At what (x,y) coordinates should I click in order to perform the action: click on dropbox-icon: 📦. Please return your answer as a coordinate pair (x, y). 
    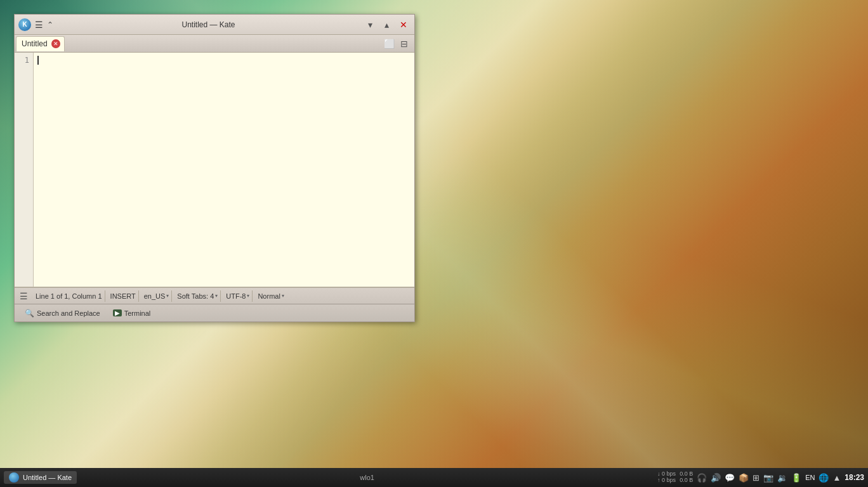
    Looking at the image, I should click on (744, 478).